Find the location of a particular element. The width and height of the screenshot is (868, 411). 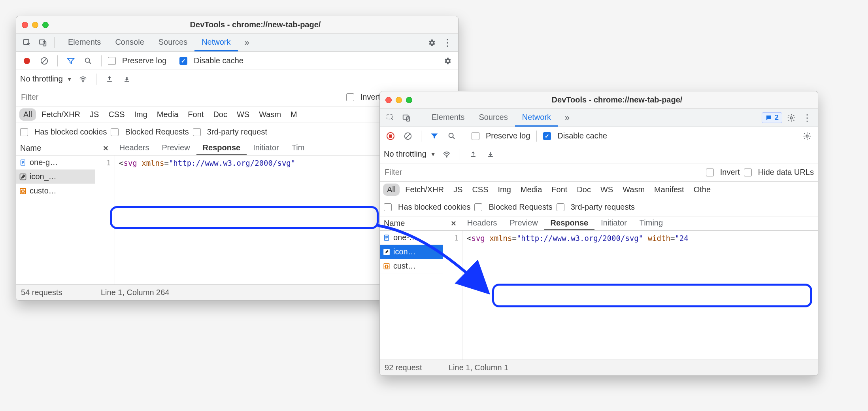

request-row: one-… is located at coordinates (411, 238).